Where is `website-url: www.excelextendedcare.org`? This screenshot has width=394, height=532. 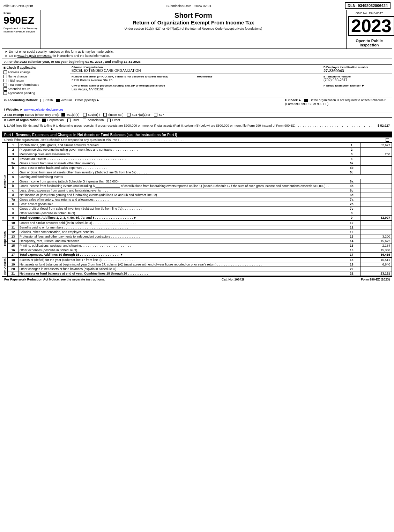 website-url: www.excelextendedcare.org is located at coordinates (43, 110).